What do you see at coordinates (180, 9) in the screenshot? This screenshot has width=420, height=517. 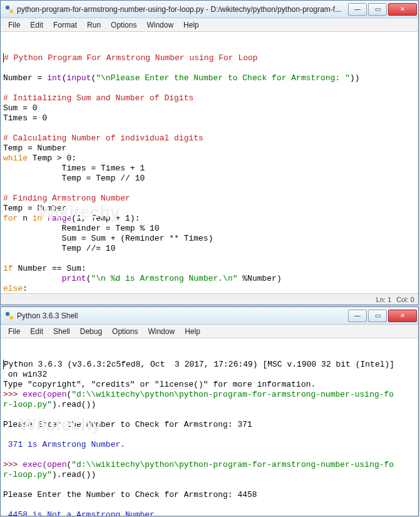 I see `editor-title: python-program-for-armstrong-number-usin…` at bounding box center [180, 9].